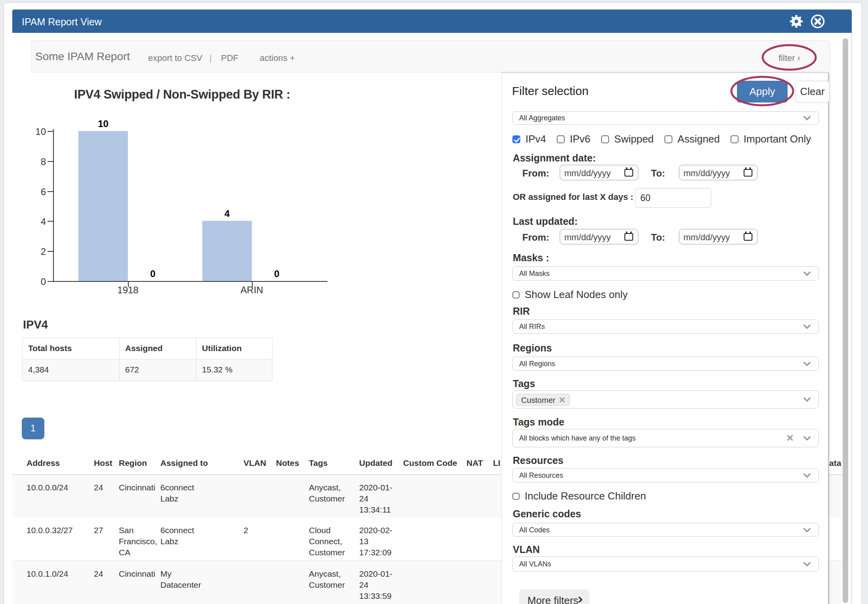 The image size is (868, 604). I want to click on pdf-link: PDF, so click(230, 58).